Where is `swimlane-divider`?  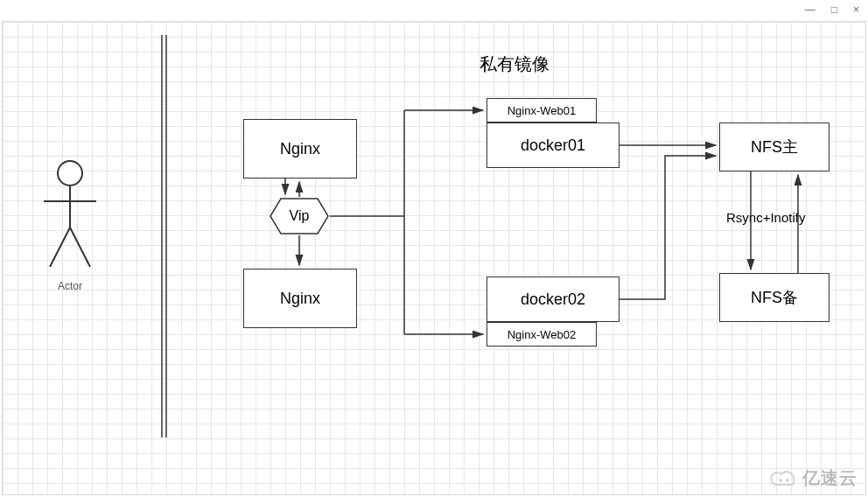 swimlane-divider is located at coordinates (164, 236).